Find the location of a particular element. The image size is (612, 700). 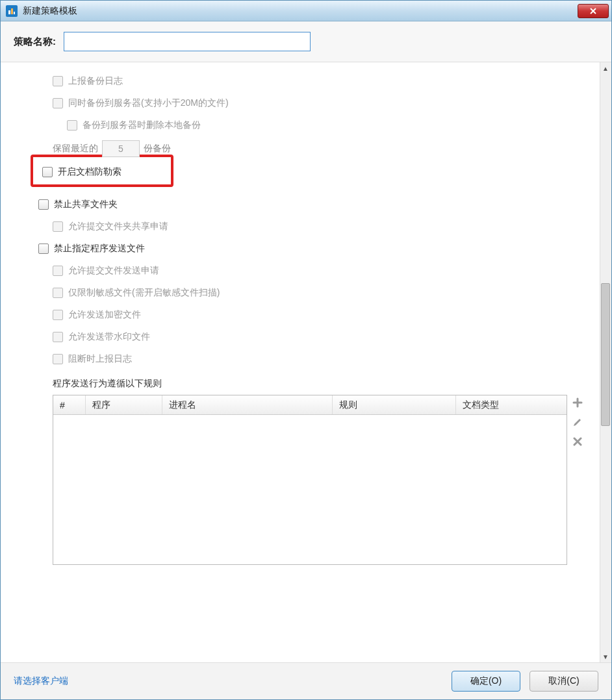

option-label: 允许提交文件夹共享申请 is located at coordinates (118, 227).